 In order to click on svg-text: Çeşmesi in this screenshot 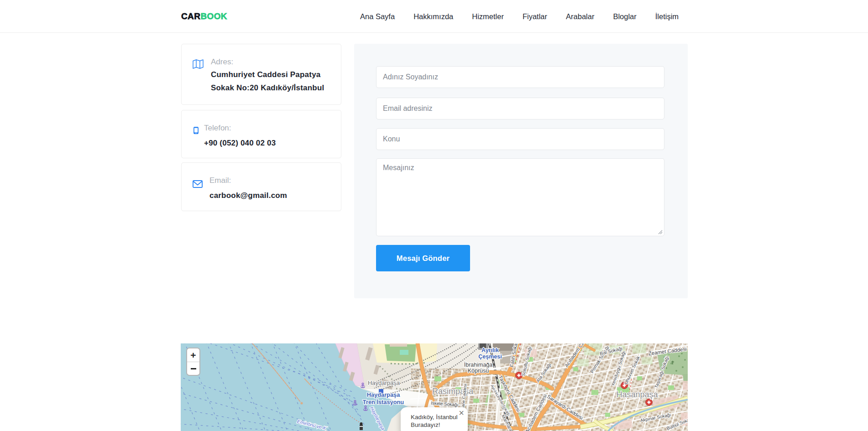, I will do `click(490, 357)`.